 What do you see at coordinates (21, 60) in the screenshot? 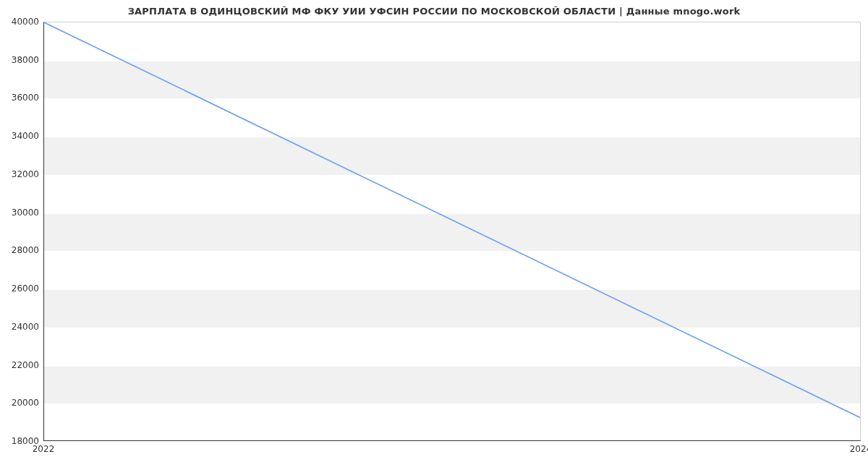
I see `y-tick-label: 38000` at bounding box center [21, 60].